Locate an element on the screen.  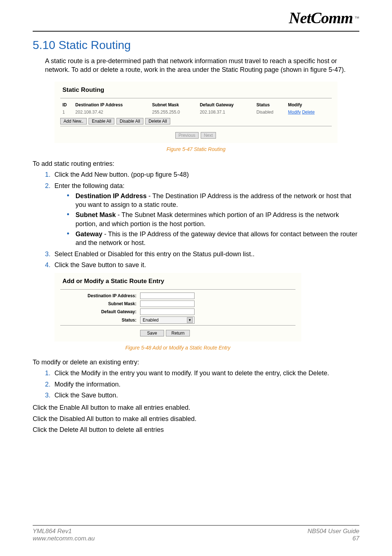
enable-all-note: Click the Enable All button to make all … is located at coordinates (196, 408).